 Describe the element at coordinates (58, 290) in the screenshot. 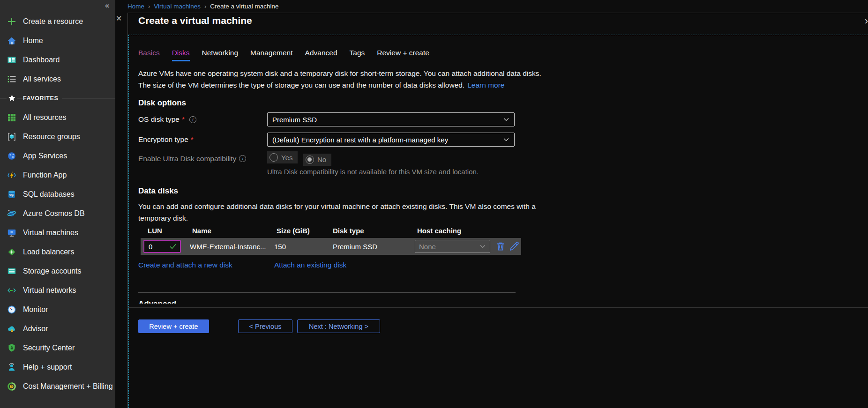

I see `sidebar-item-virtual-networks: Virtual networks` at that location.